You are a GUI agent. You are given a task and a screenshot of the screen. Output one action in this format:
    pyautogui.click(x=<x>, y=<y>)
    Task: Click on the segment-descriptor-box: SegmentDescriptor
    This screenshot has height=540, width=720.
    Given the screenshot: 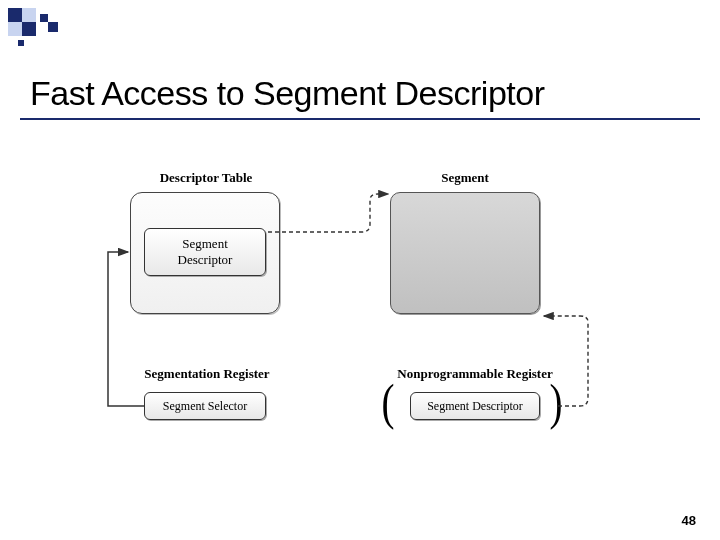 What is the action you would take?
    pyautogui.click(x=205, y=252)
    